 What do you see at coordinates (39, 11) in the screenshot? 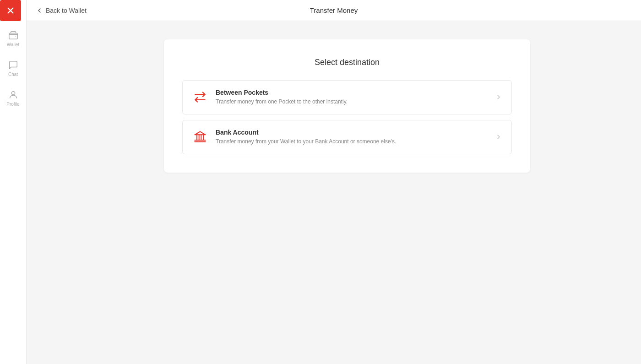
I see `chevron-left-icon` at bounding box center [39, 11].